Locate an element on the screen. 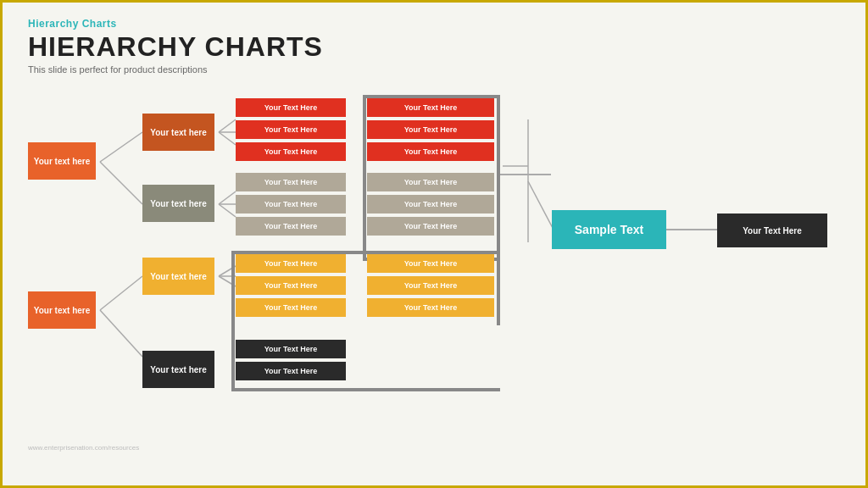 This screenshot has height=488, width=868. h-connector-teal is located at coordinates (526, 175).